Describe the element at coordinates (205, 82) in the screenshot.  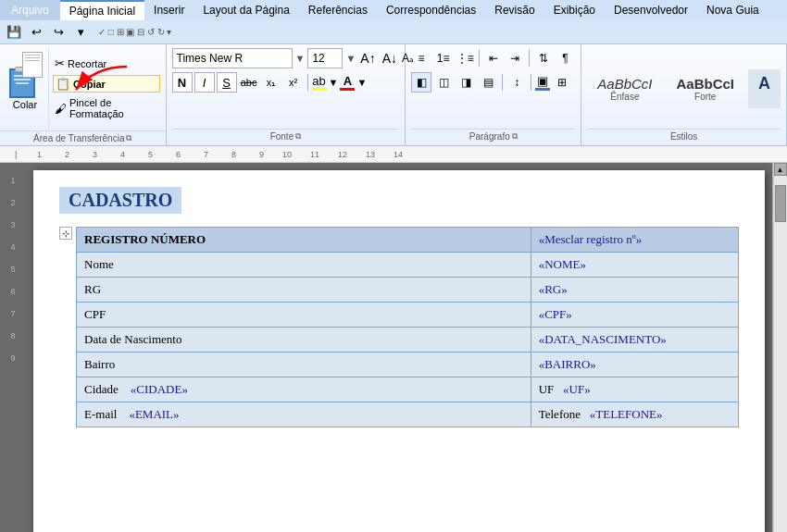
I see `italic-button: I` at that location.